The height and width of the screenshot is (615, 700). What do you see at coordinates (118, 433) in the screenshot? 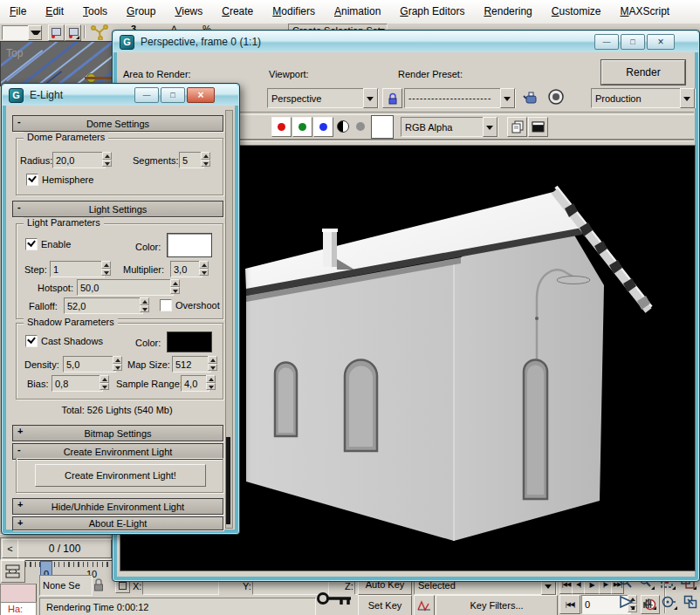
I see `rollout-bitmap-settings: + Bitmap Settings` at bounding box center [118, 433].